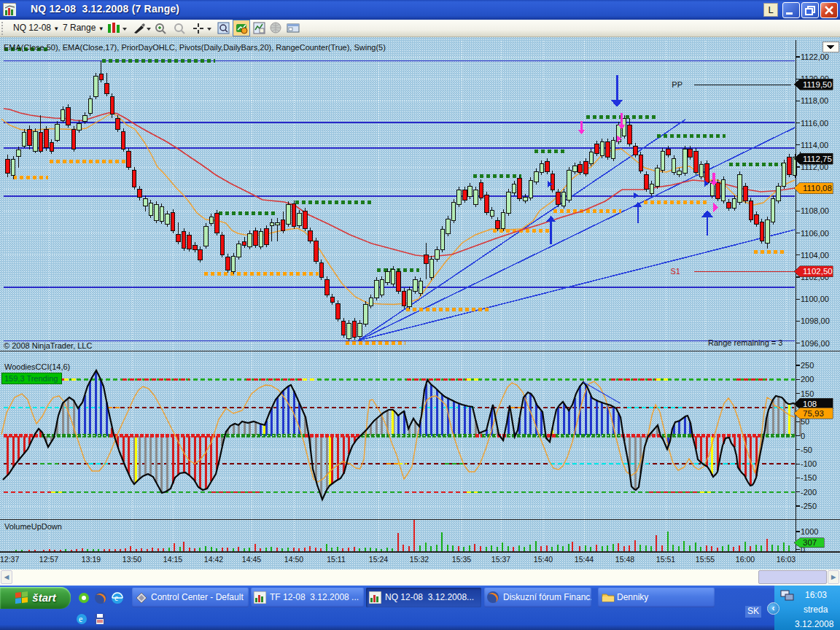 The width and height of the screenshot is (840, 630). I want to click on svg-text: 13:50, so click(132, 559).